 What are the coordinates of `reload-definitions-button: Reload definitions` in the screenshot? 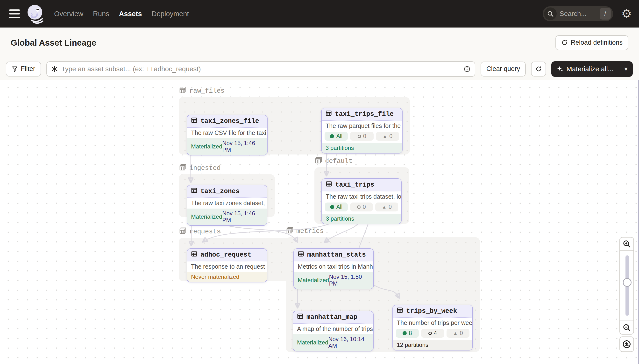 It's located at (592, 43).